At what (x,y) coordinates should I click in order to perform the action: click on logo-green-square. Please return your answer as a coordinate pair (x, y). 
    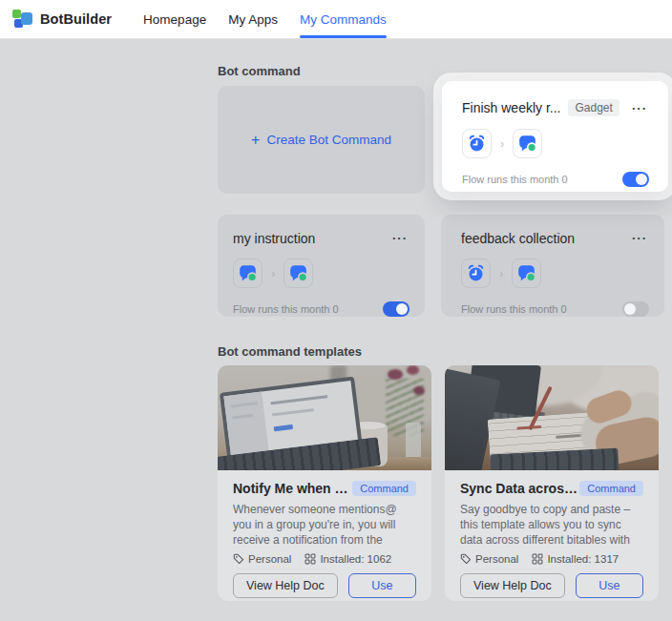
    Looking at the image, I should click on (17, 13).